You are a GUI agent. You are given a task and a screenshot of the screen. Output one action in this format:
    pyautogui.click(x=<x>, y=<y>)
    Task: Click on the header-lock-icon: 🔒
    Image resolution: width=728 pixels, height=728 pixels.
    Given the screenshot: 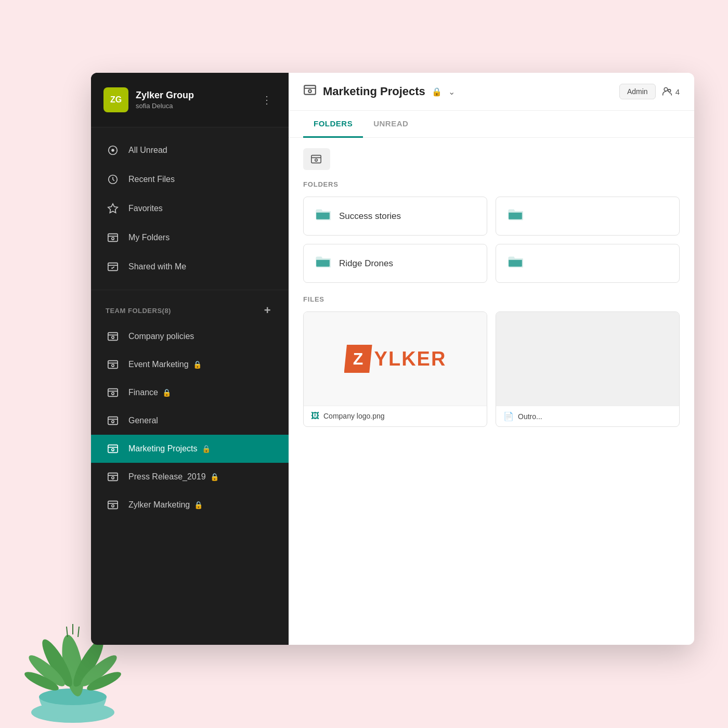 What is the action you would take?
    pyautogui.click(x=437, y=92)
    